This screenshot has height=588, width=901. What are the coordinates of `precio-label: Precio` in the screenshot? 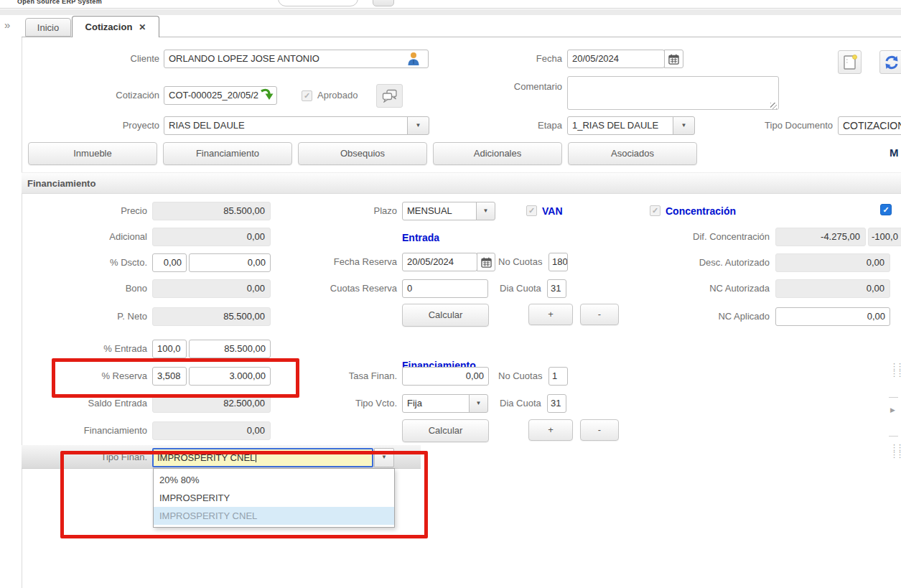 It's located at (85, 211).